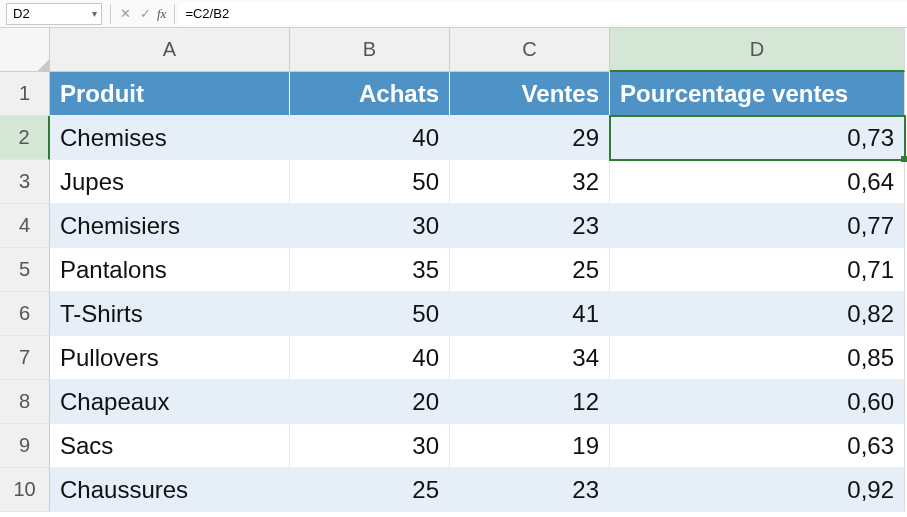 This screenshot has height=517, width=907. Describe the element at coordinates (170, 490) in the screenshot. I see `cell-A10: Chaussures` at that location.